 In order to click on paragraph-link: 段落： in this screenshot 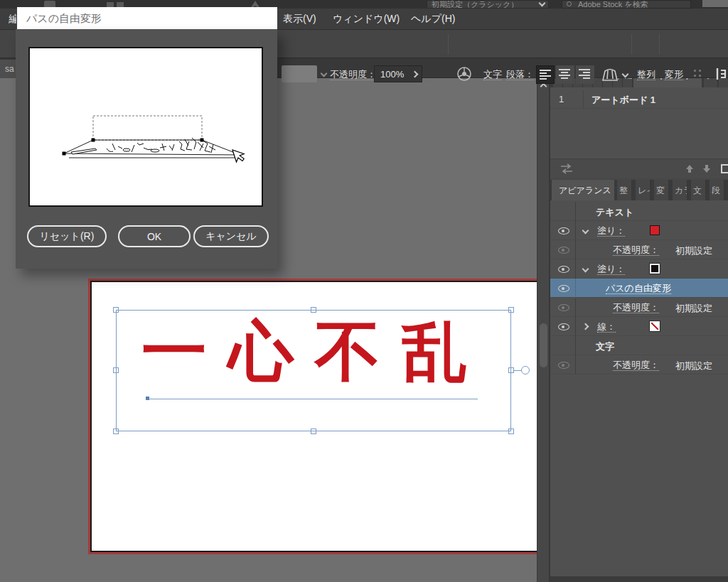, I will do `click(520, 75)`.